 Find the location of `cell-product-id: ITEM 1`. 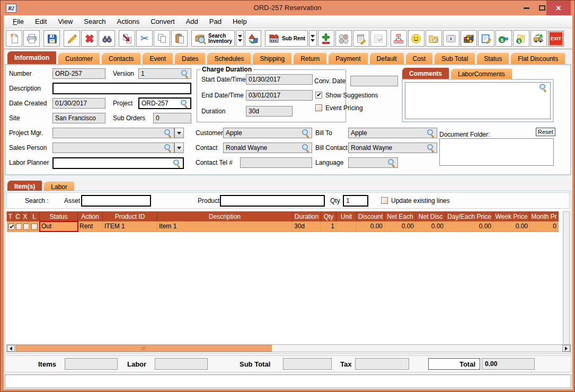

cell-product-id: ITEM 1 is located at coordinates (130, 227).